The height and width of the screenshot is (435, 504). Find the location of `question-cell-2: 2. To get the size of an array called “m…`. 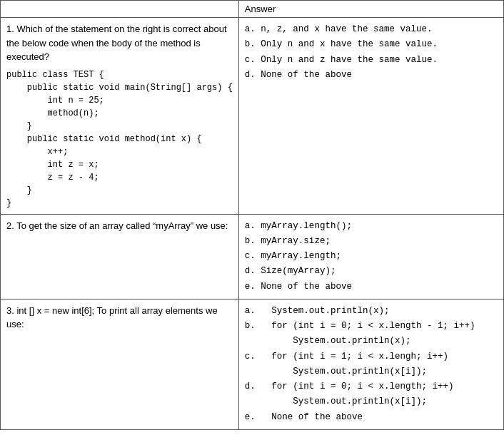

question-cell-2: 2. To get the size of an array called “m… is located at coordinates (120, 257).